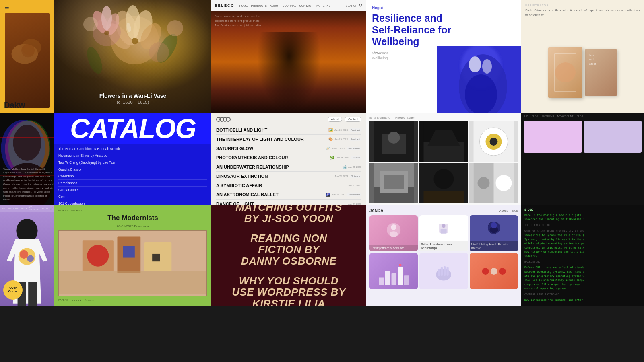 The image size is (644, 362). Describe the element at coordinates (289, 149) in the screenshot. I see `list-item: SATURN'S GLOW 🪐 Jun 25 2023 Astronomy` at that location.